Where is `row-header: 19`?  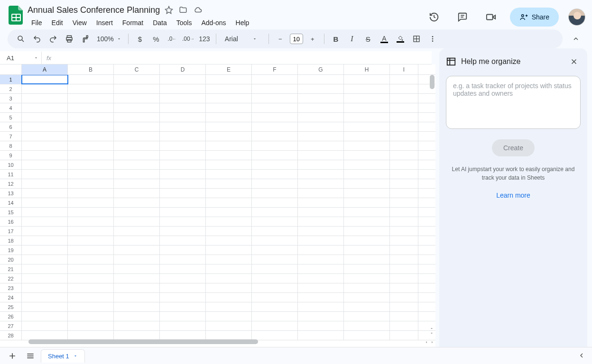 row-header: 19 is located at coordinates (11, 250).